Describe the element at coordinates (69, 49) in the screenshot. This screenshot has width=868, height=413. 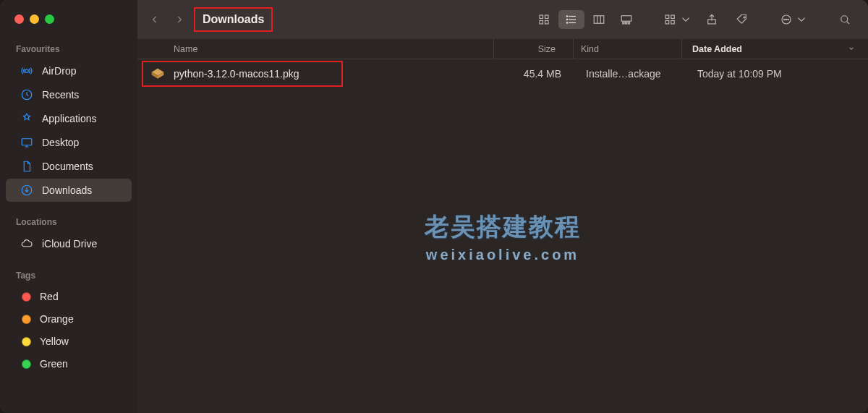
I see `sidebar-heading-favourites: Favourites` at that location.